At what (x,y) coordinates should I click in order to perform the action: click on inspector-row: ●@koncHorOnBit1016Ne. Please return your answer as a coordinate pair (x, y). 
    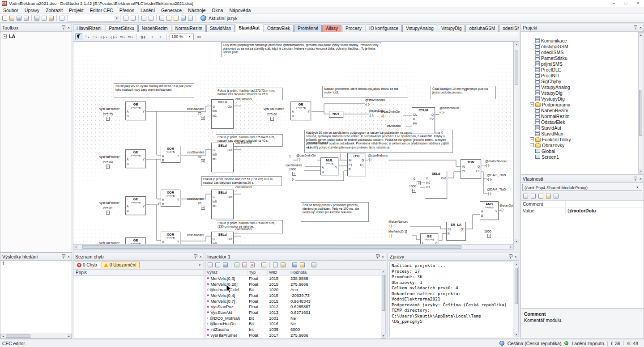
    Looking at the image, I should click on (295, 324).